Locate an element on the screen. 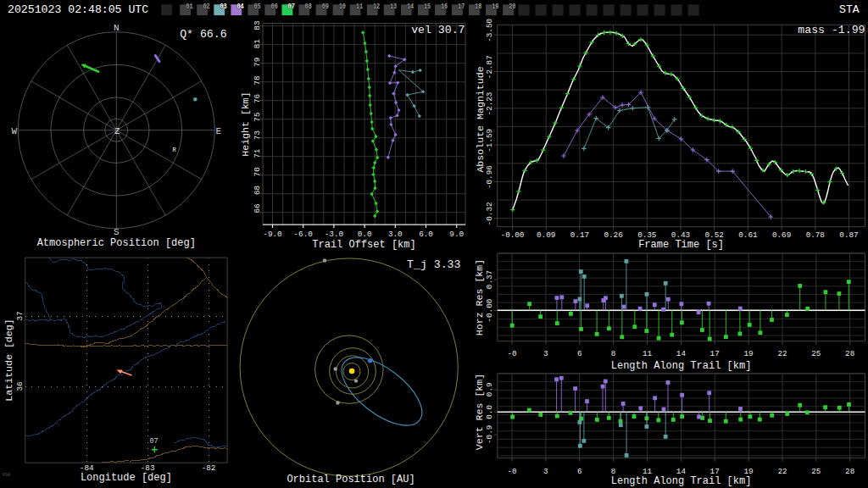 The height and width of the screenshot is (488, 868). svg-text: Horz Res [km] is located at coordinates (480, 297).